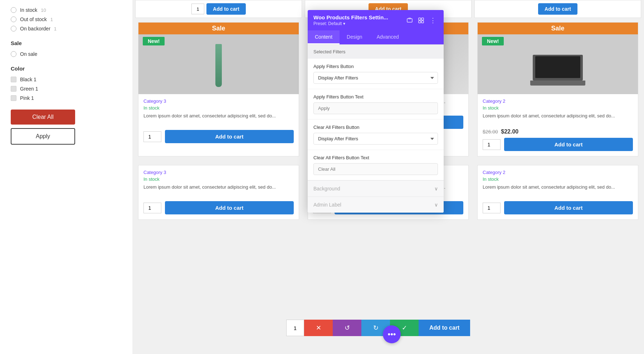 This screenshot has height=354, width=644. Describe the element at coordinates (376, 328) in the screenshot. I see `redo-icon: ↻` at that location.